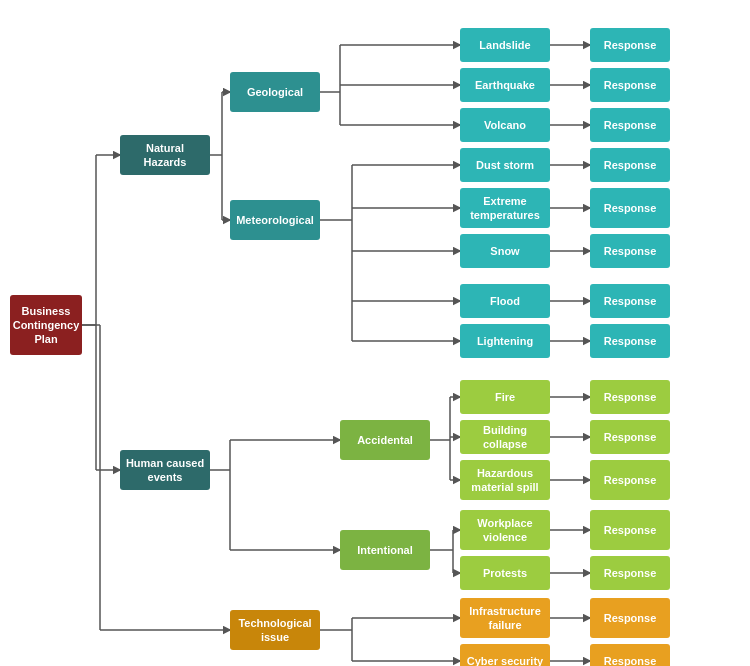 The image size is (750, 666). What do you see at coordinates (505, 397) in the screenshot?
I see `fire-node: Fire` at bounding box center [505, 397].